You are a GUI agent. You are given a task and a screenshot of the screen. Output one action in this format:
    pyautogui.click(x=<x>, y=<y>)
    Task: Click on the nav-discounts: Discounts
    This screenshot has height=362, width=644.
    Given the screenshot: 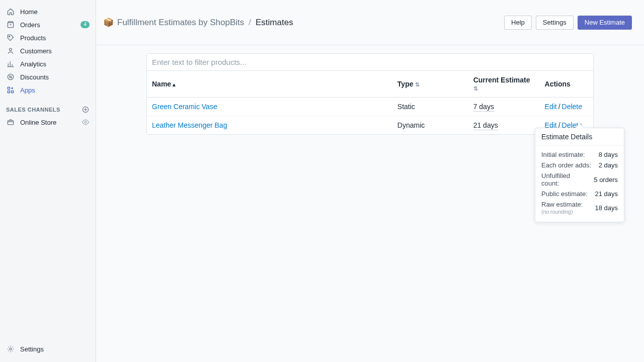 What is the action you would take?
    pyautogui.click(x=48, y=77)
    